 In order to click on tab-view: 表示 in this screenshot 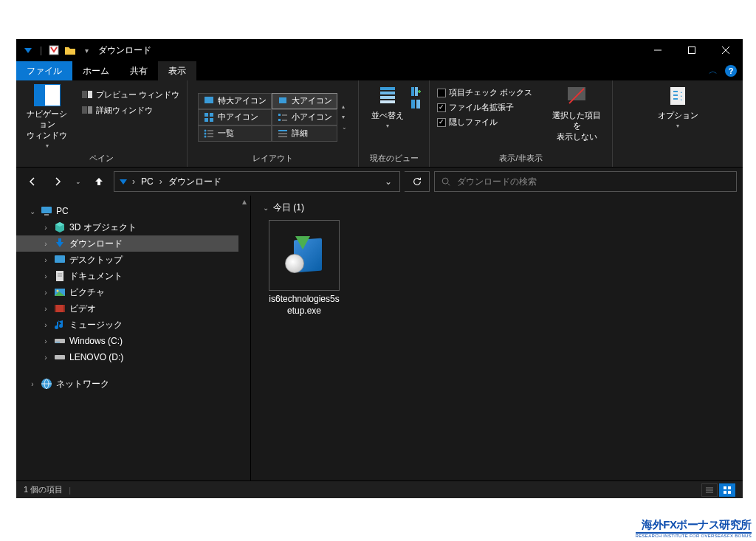, I will do `click(177, 71)`.